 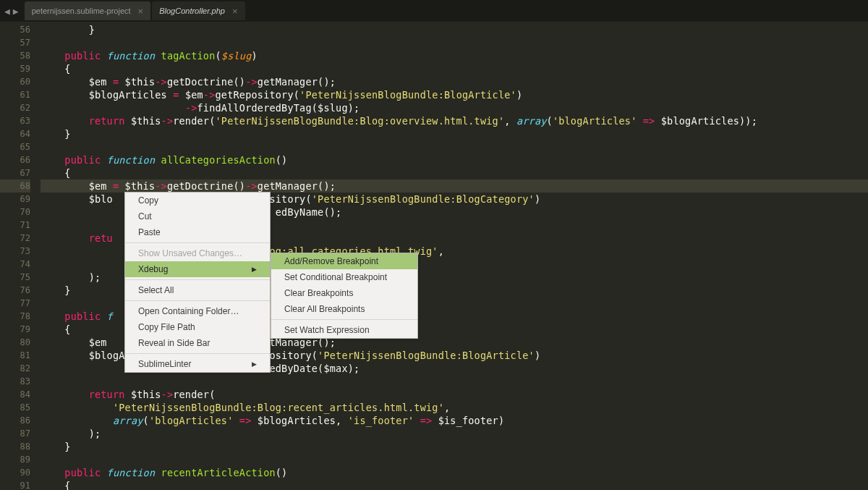 What do you see at coordinates (454, 473) in the screenshot?
I see `code-line: public function recentArticleAction()` at bounding box center [454, 473].